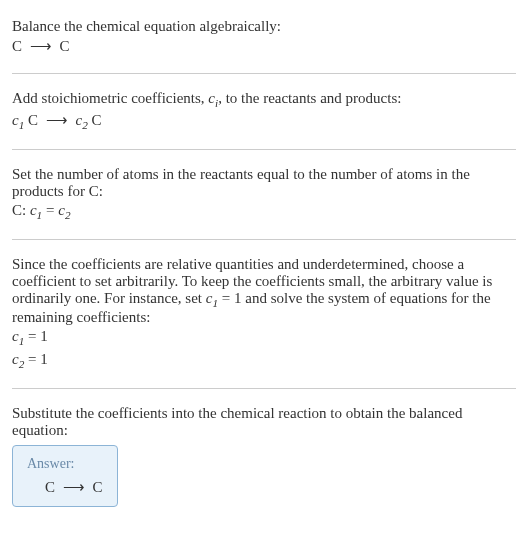 This screenshot has height=544, width=528. What do you see at coordinates (264, 112) in the screenshot?
I see `section-add-coefficients: Add stoichiometric coefficients, ci, to …` at bounding box center [264, 112].